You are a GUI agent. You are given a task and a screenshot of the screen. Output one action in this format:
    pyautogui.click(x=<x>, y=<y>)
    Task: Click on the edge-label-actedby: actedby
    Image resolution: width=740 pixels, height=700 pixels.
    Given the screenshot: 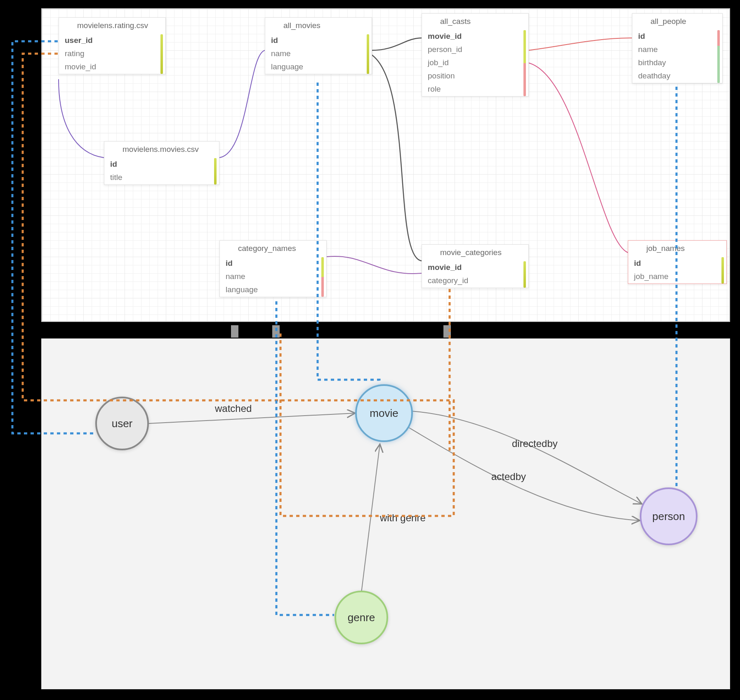 What is the action you would take?
    pyautogui.click(x=509, y=477)
    